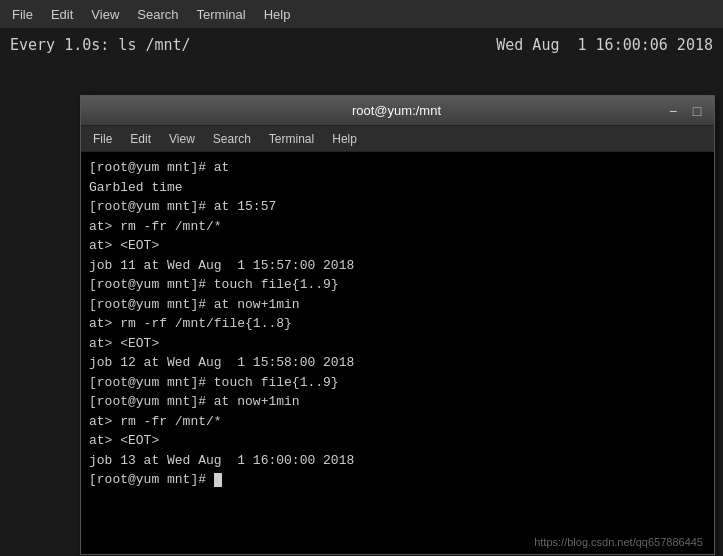 The width and height of the screenshot is (723, 556). Describe the element at coordinates (673, 111) in the screenshot. I see `minimize-button: −` at that location.